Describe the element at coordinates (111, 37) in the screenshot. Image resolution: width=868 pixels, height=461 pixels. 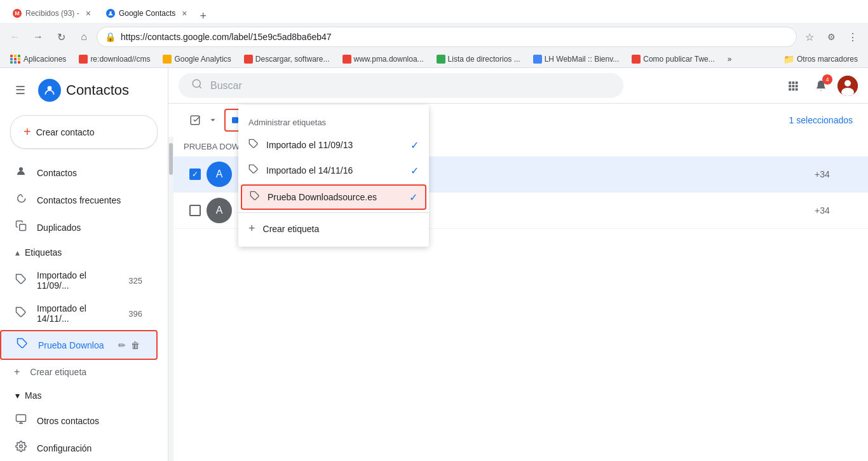
I see `lock-icon: 🔒` at that location.